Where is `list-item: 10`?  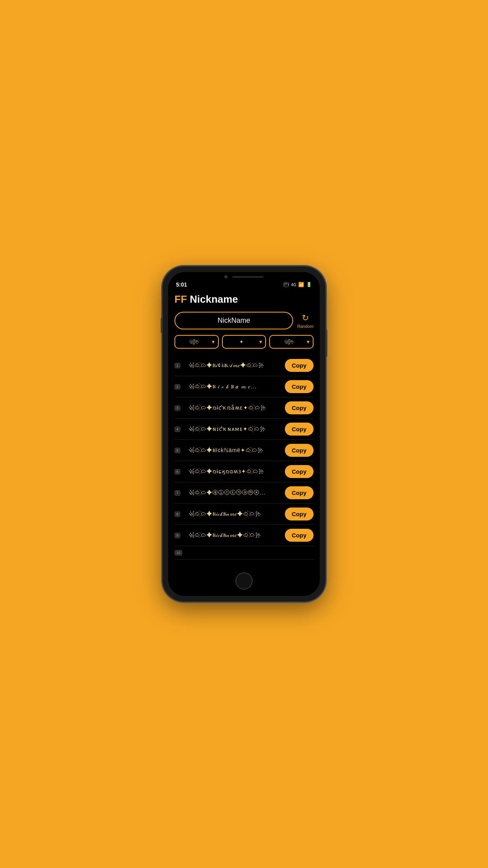 list-item: 10 is located at coordinates (244, 553).